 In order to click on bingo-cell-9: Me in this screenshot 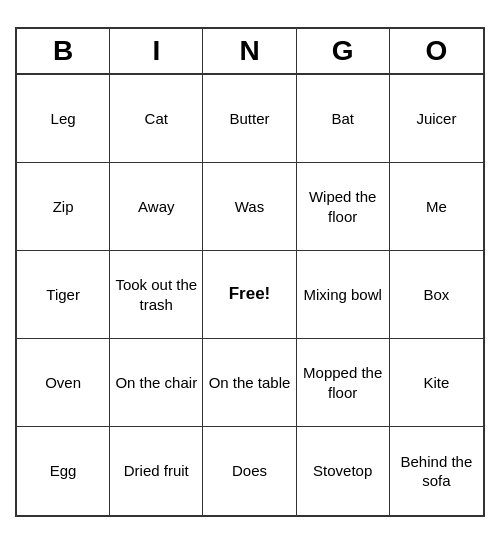, I will do `click(436, 207)`.